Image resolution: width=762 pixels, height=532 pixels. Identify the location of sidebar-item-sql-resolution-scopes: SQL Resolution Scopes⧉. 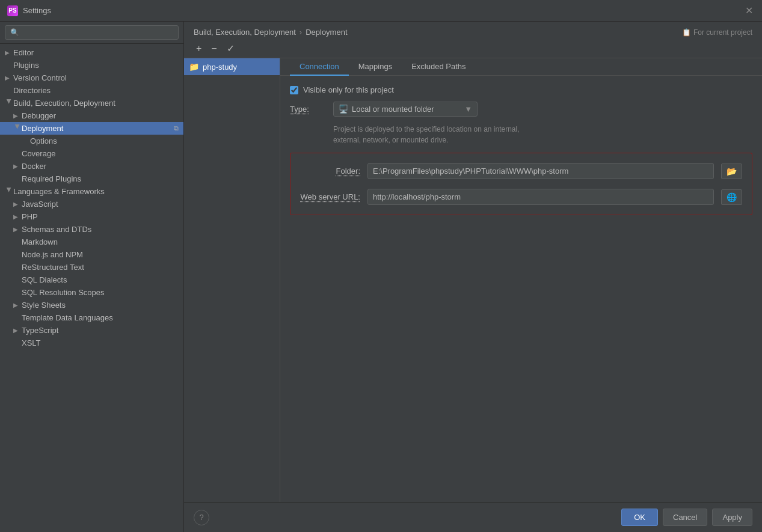
(91, 292).